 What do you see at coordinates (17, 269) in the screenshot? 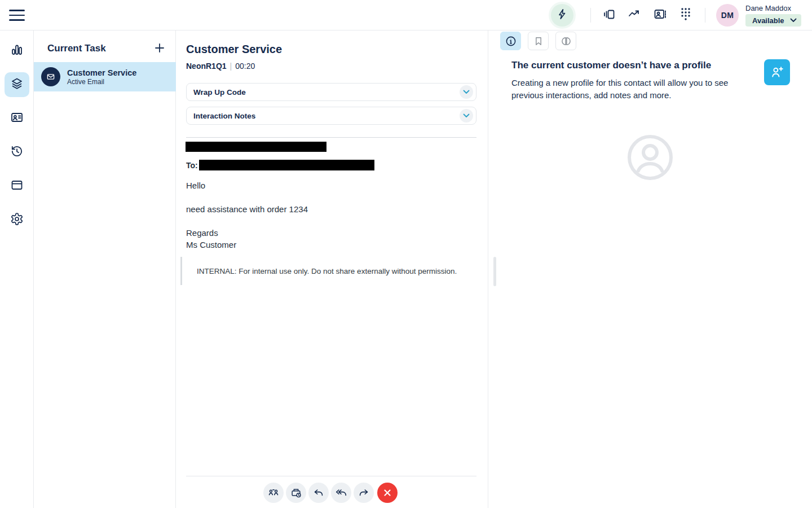
I see `left-navigation-rail` at bounding box center [17, 269].